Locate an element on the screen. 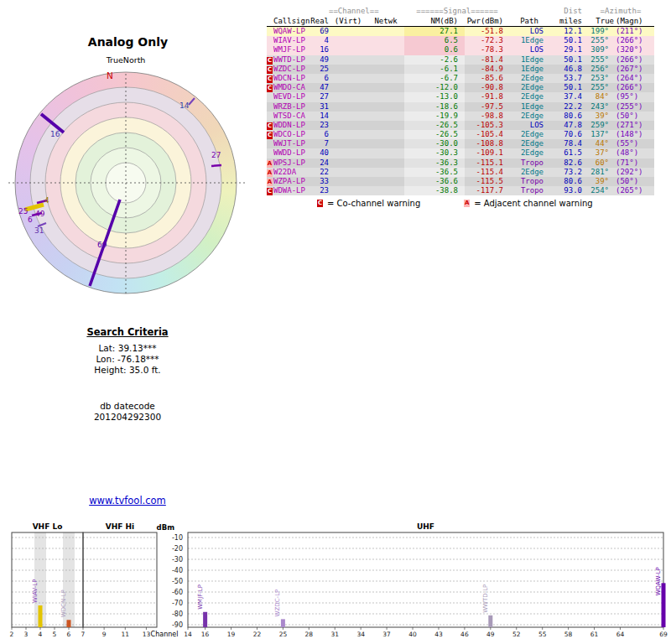  signal-bar is located at coordinates (664, 605).